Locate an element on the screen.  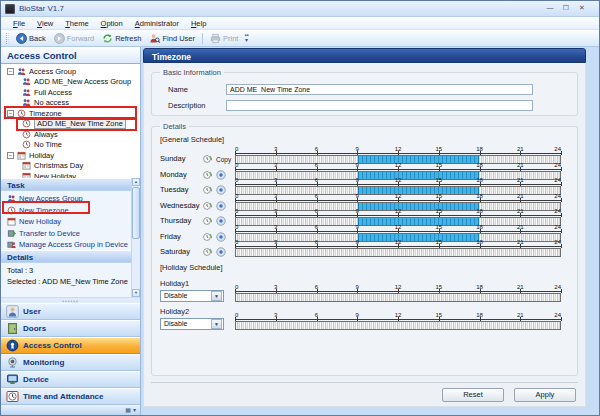
tree-node-add-me-access-group: ADD ME_New Access Group is located at coordinates (70, 82).